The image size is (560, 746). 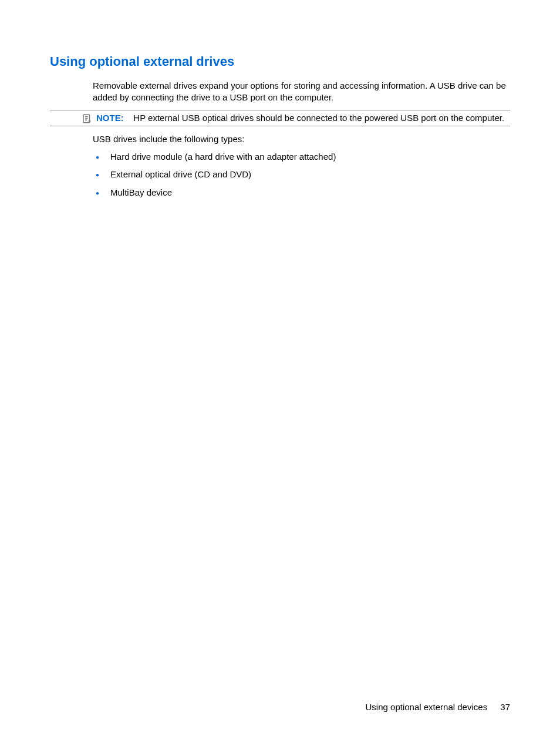 I want to click on note-spacer, so click(x=129, y=117).